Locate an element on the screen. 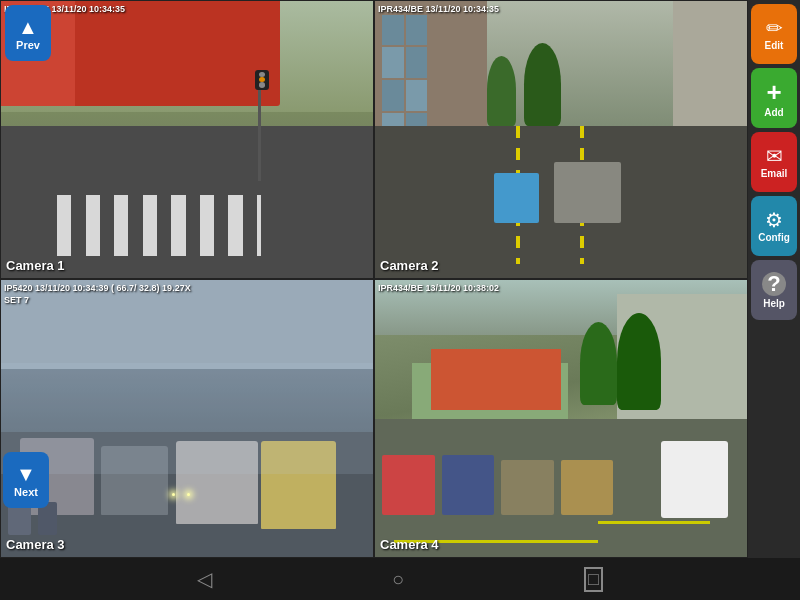  back-button: ◁ is located at coordinates (204, 579).